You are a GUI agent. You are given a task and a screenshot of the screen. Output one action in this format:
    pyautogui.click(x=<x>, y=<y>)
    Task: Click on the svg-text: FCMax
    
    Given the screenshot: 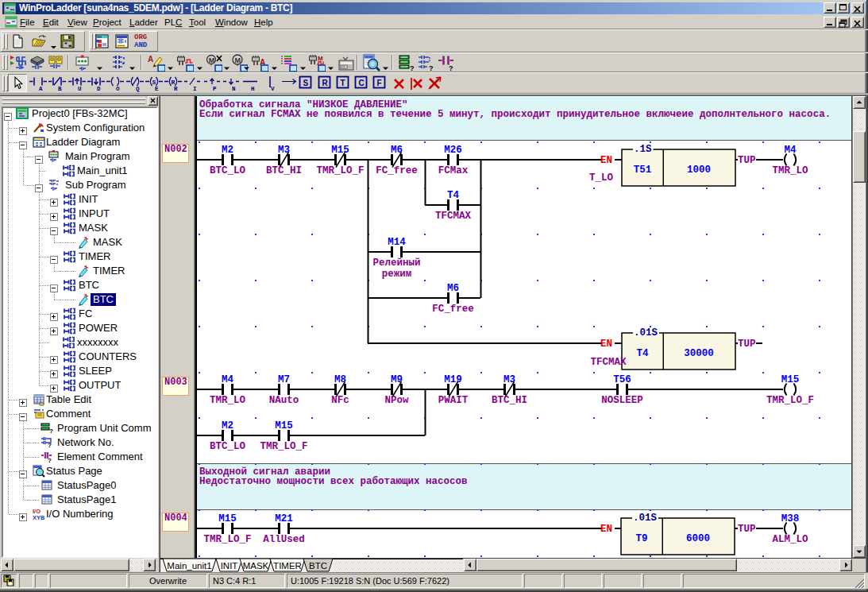 What is the action you would take?
    pyautogui.click(x=453, y=171)
    